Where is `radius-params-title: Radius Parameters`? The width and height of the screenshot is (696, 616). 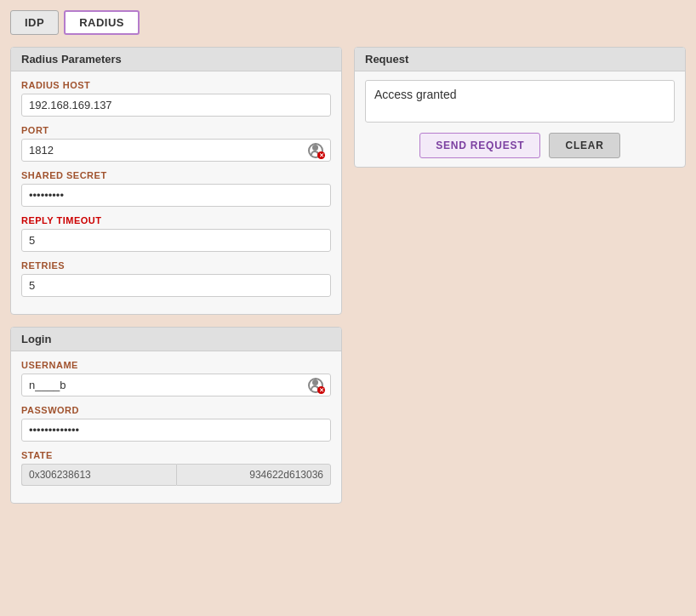 radius-params-title: Radius Parameters is located at coordinates (176, 60).